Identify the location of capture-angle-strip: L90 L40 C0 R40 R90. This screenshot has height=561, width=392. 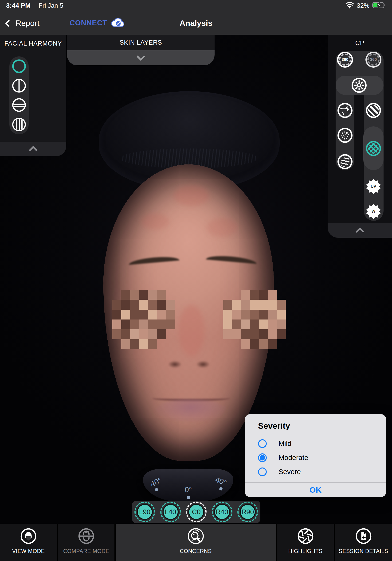
(196, 512).